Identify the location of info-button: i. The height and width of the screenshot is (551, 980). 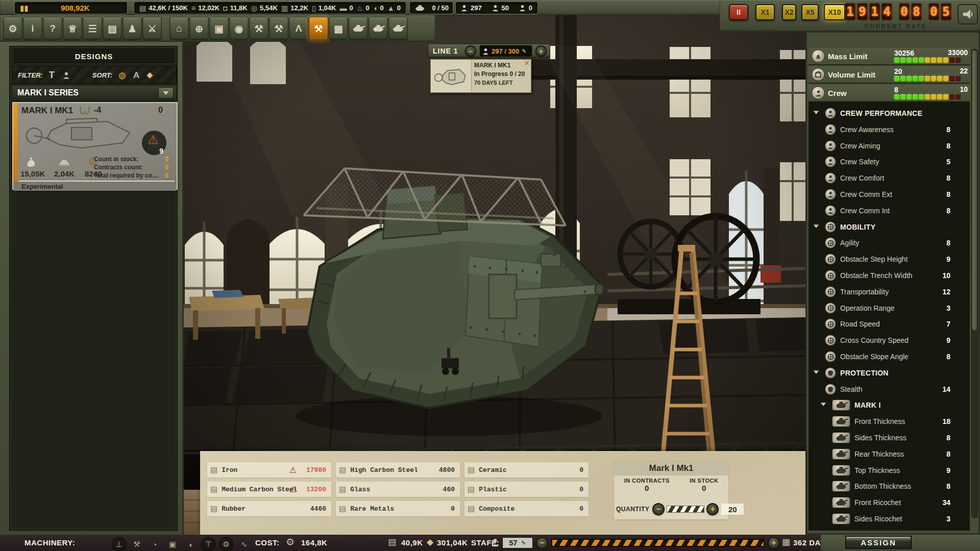
(33, 29).